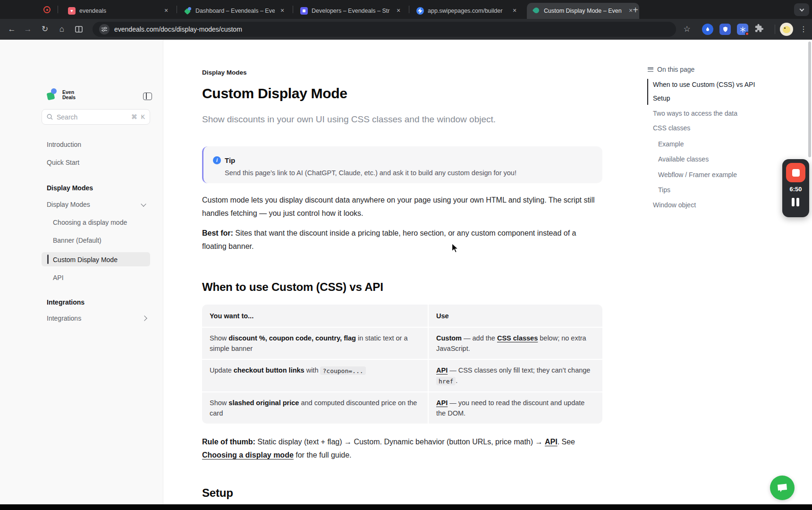 Image resolution: width=812 pixels, height=510 pixels. I want to click on sidebar-item-introduction: Introduction, so click(64, 144).